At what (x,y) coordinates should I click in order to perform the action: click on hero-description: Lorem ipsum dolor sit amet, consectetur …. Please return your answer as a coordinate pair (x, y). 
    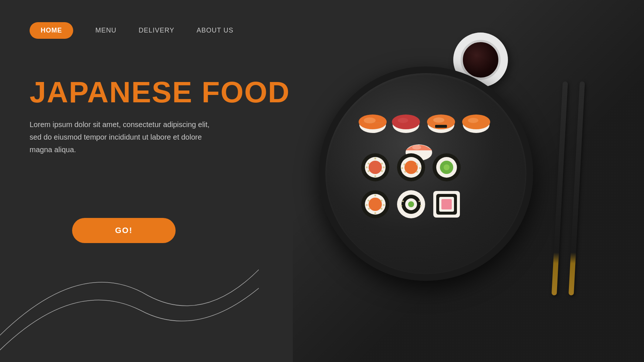
    Looking at the image, I should click on (126, 137).